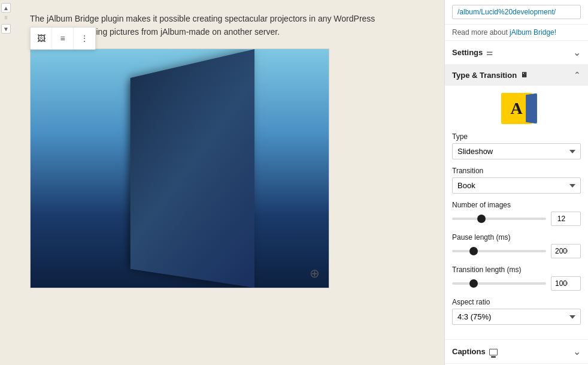  Describe the element at coordinates (63, 38) in the screenshot. I see `block-toolbar: 🖼 ≡ ⋮` at that location.